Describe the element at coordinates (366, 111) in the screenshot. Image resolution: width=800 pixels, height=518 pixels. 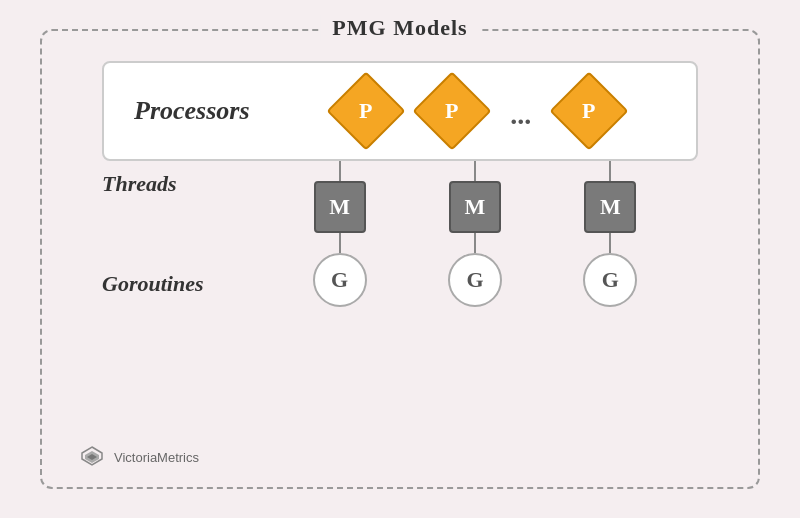
I see `diamond-letter-1: P` at that location.